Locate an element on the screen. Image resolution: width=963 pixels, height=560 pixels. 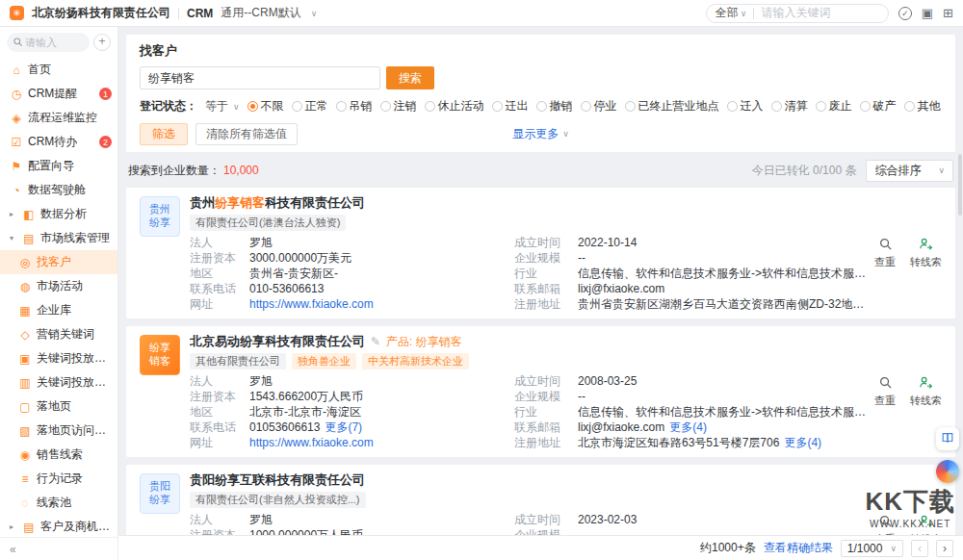
status-radio: 其他 is located at coordinates (923, 106).